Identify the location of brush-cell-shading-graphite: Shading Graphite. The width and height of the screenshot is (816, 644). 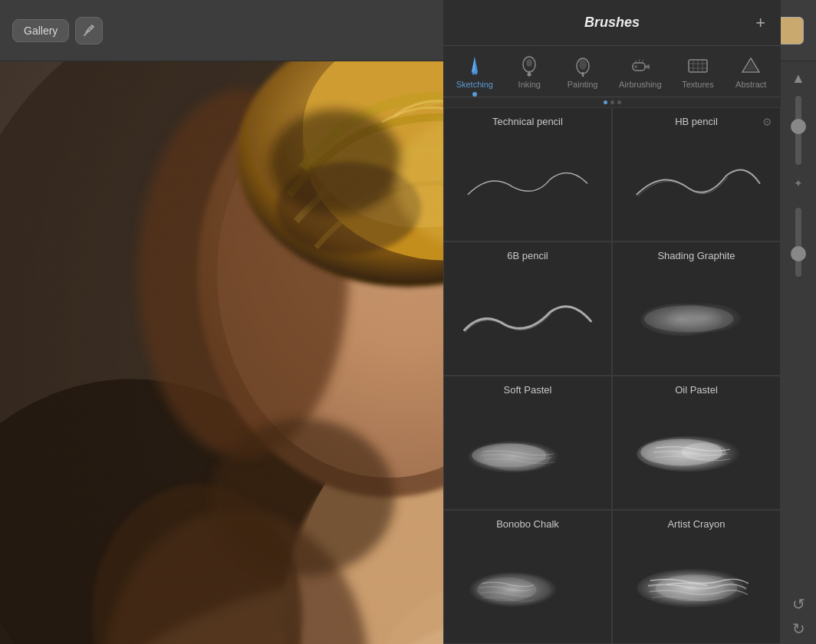
(696, 308).